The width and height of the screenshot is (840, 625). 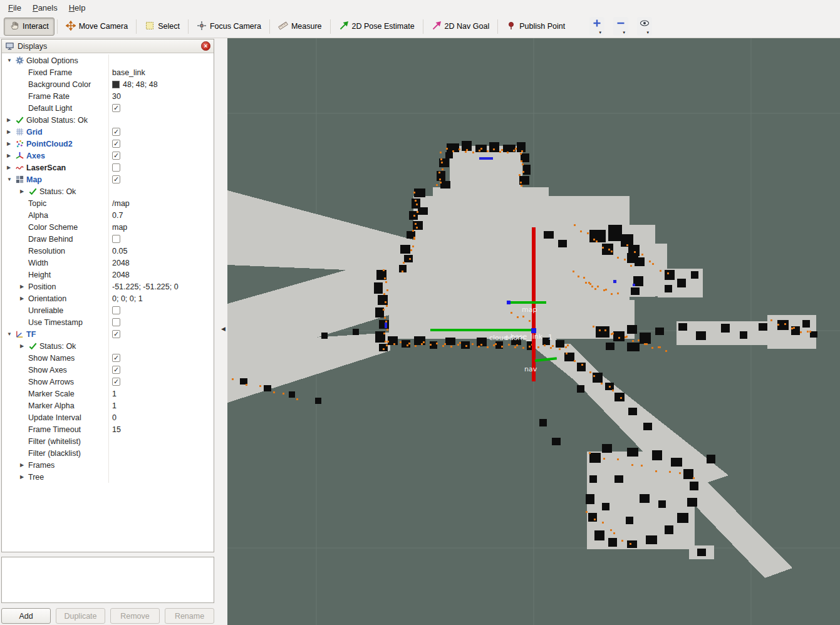 What do you see at coordinates (108, 96) in the screenshot?
I see `display-row-frame-rate: Frame Rate30` at bounding box center [108, 96].